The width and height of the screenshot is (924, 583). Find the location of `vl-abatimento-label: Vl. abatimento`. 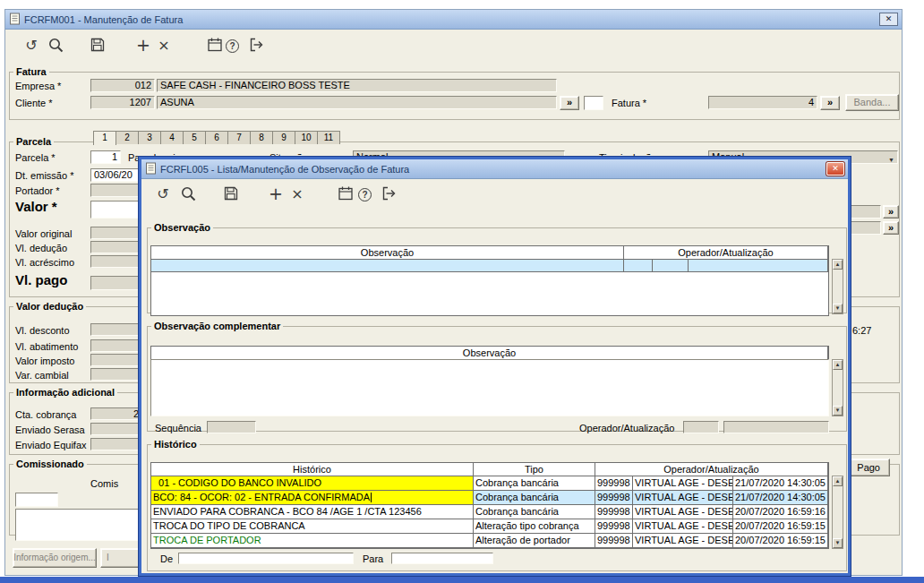

vl-abatimento-label: Vl. abatimento is located at coordinates (47, 347).